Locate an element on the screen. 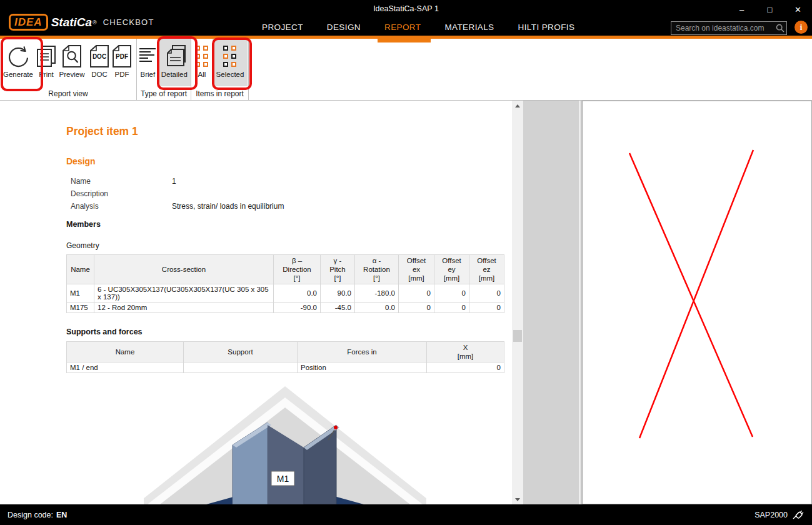 The width and height of the screenshot is (812, 525). preview-button: Preview is located at coordinates (72, 62).